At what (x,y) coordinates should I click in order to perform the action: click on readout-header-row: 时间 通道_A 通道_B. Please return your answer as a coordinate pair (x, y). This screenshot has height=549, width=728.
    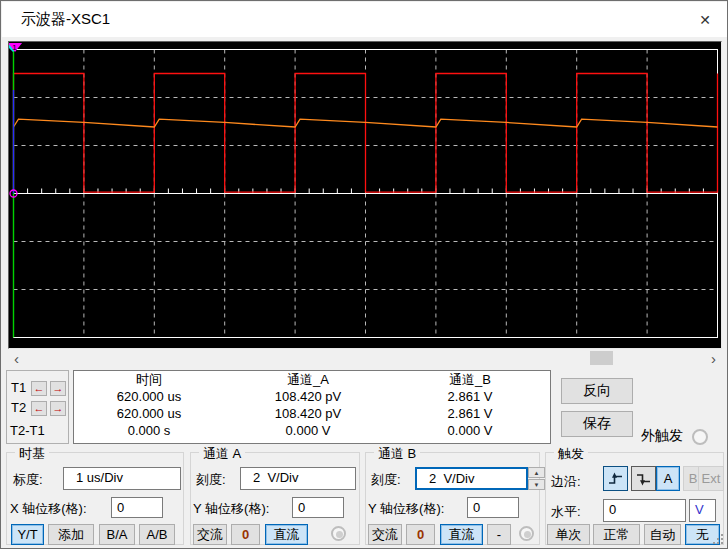
    Looking at the image, I should click on (312, 380).